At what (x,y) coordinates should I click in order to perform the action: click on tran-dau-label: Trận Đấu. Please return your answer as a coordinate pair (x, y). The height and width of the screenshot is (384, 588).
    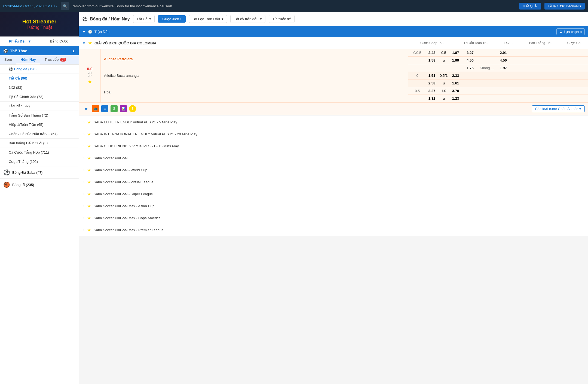
    Looking at the image, I should click on (102, 32).